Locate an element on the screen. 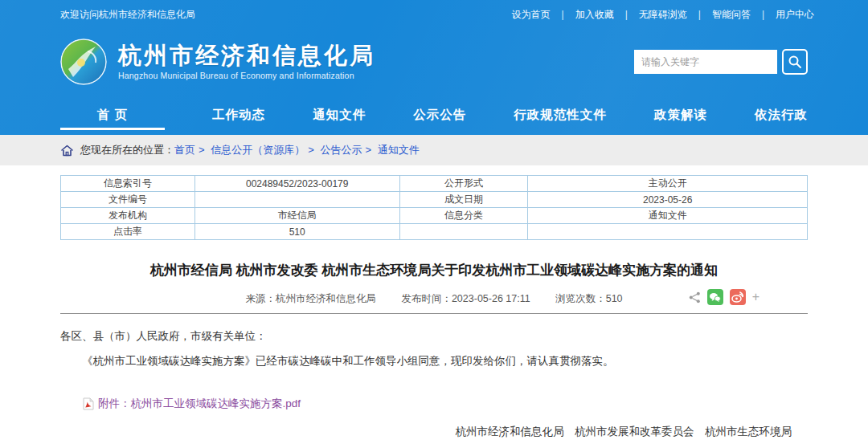 The width and height of the screenshot is (868, 444). info-value: 市经信局 is located at coordinates (297, 216).